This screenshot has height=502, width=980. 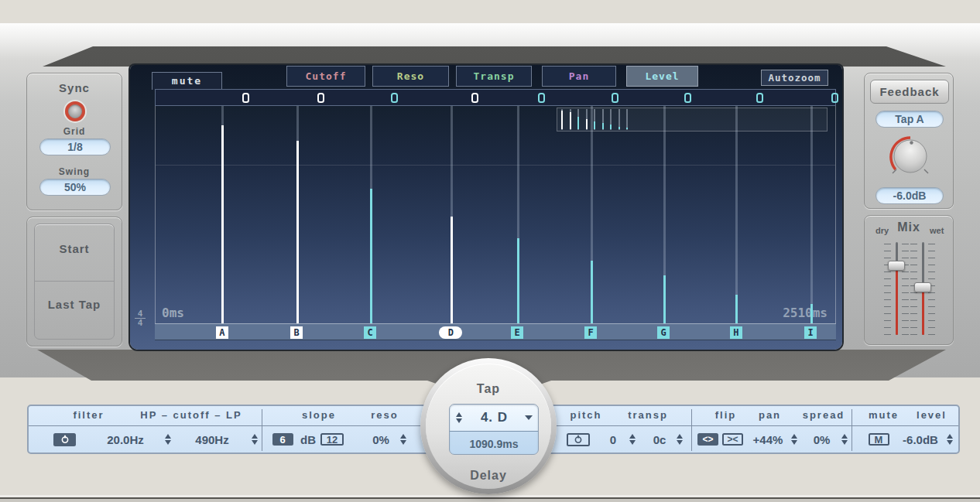 What do you see at coordinates (768, 439) in the screenshot?
I see `pan-value: +44%` at bounding box center [768, 439].